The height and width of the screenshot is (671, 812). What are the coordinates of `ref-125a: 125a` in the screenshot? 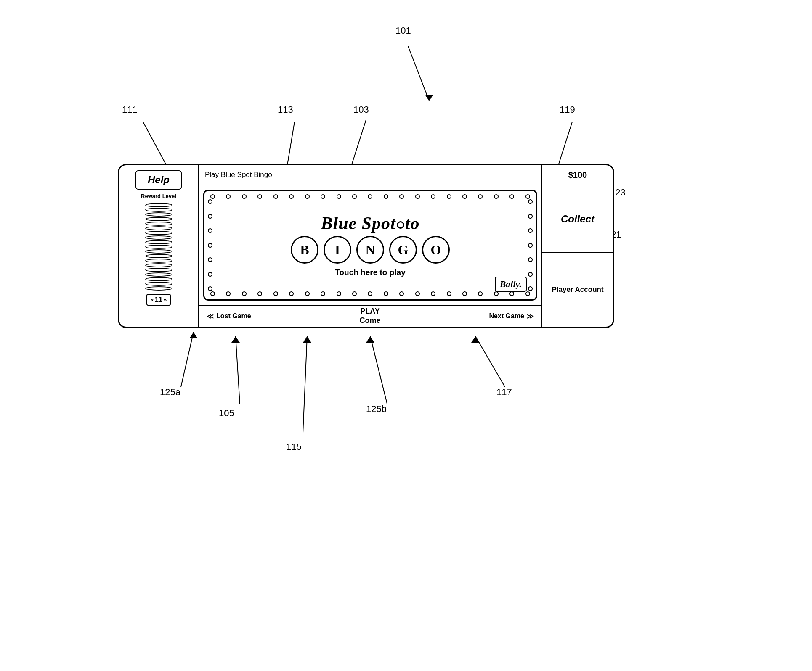 It's located at (170, 392).